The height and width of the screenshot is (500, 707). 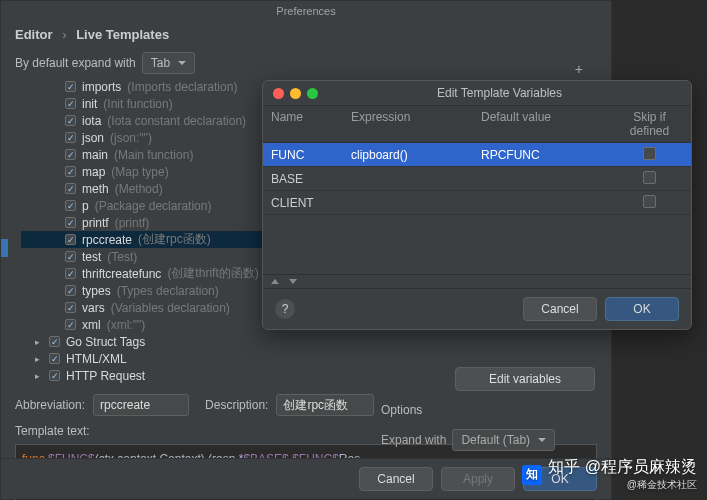 I want to click on move-up-icon, so click(x=275, y=282).